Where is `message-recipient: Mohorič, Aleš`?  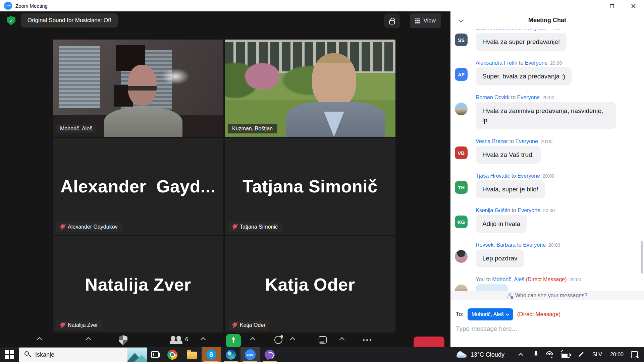
message-recipient: Mohorič, Aleš is located at coordinates (508, 280).